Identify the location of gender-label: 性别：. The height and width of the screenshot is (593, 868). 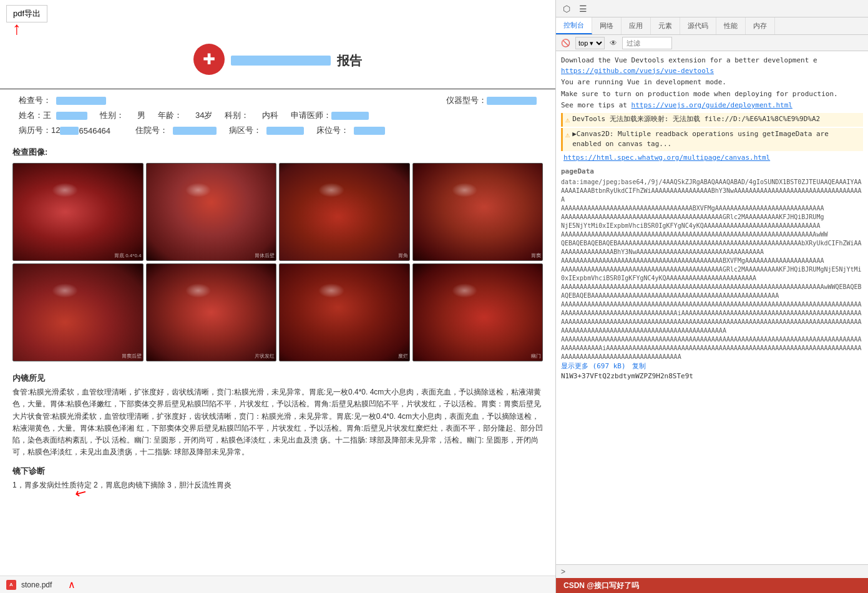
(119, 115).